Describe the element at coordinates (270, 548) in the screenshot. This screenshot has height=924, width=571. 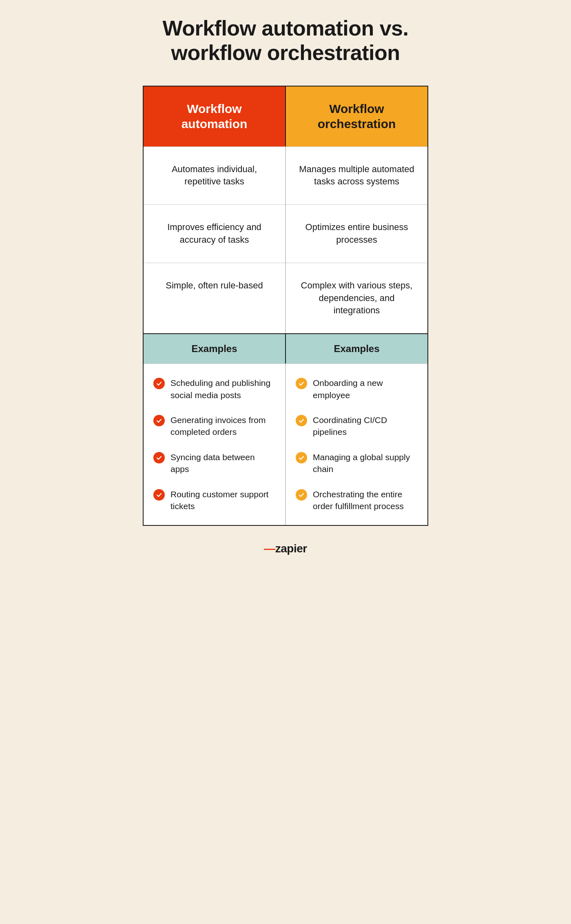
I see `zapier-dash: —` at that location.